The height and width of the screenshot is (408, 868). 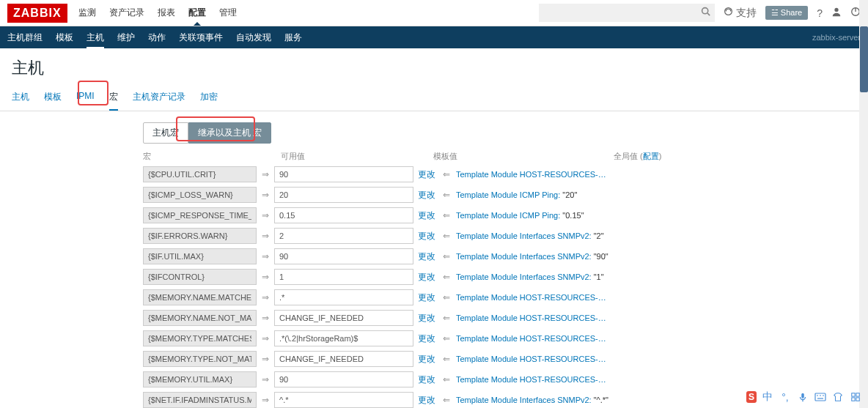 I want to click on tab-1: 模板, so click(x=53, y=98).